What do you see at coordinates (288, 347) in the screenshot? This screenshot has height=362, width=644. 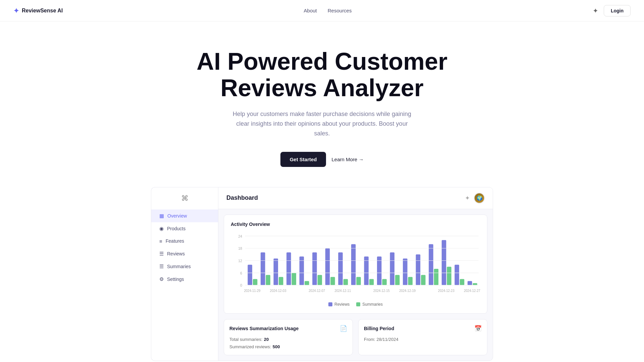 I see `usage-reviews-row: Summarized reviews: 500` at bounding box center [288, 347].